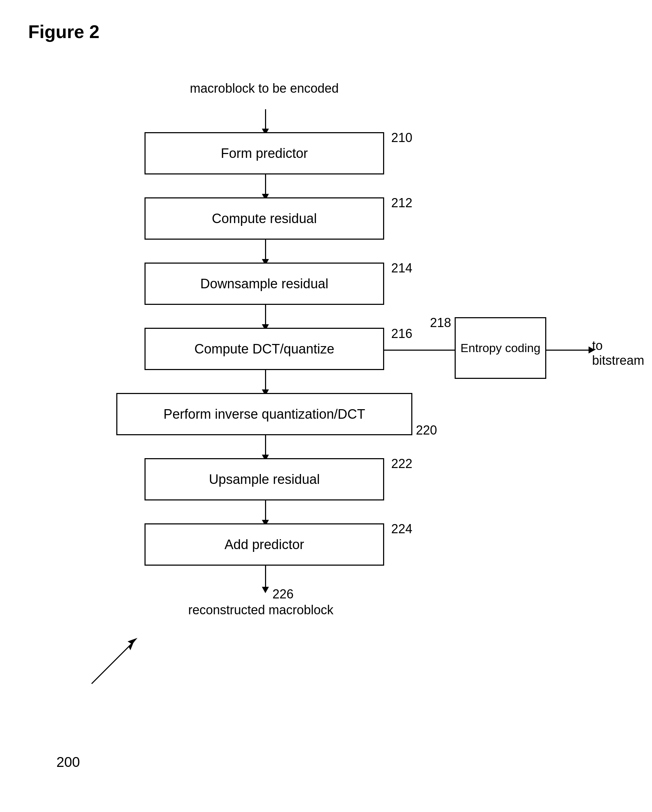  I want to click on entropy-coding-box: Entropy coding, so click(500, 348).